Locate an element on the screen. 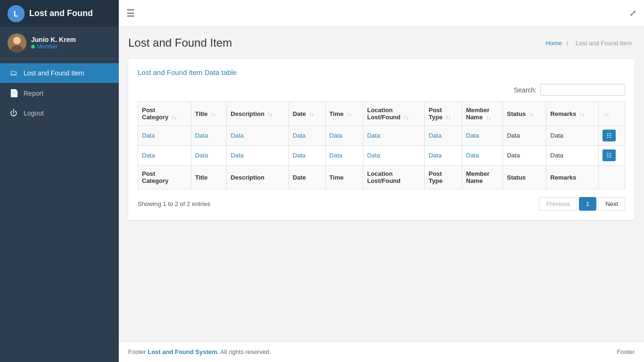  breadcrumb-current: Lost and Found Item is located at coordinates (603, 43).